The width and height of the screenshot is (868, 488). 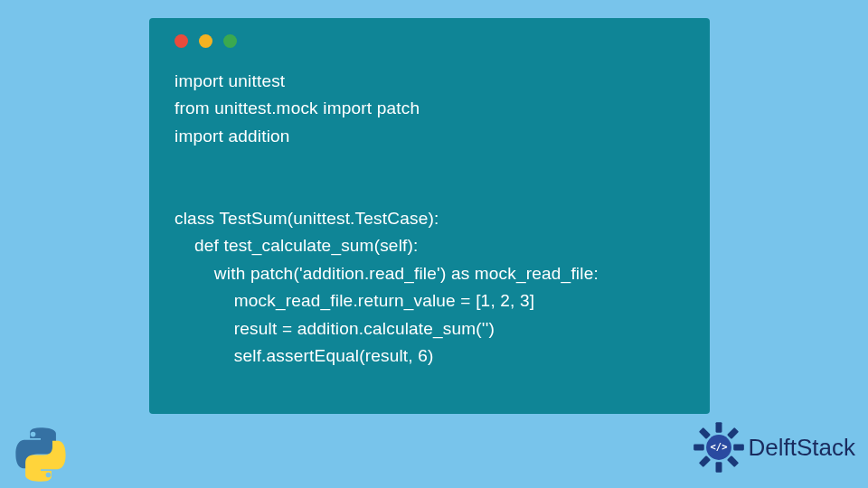 What do you see at coordinates (181, 42) in the screenshot?
I see `close-dot-icon` at bounding box center [181, 42].